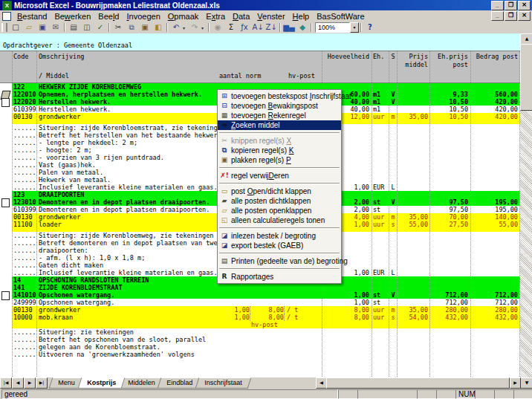 The image size is (532, 399). What do you see at coordinates (73, 16) in the screenshot?
I see `menubar-item-bewerken: Bewerken` at bounding box center [73, 16].